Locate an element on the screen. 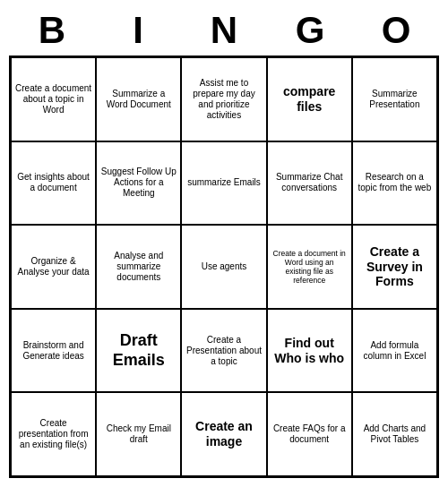 This screenshot has width=448, height=487. bingo-cell-8: Summarize Chat conversations is located at coordinates (310, 184).